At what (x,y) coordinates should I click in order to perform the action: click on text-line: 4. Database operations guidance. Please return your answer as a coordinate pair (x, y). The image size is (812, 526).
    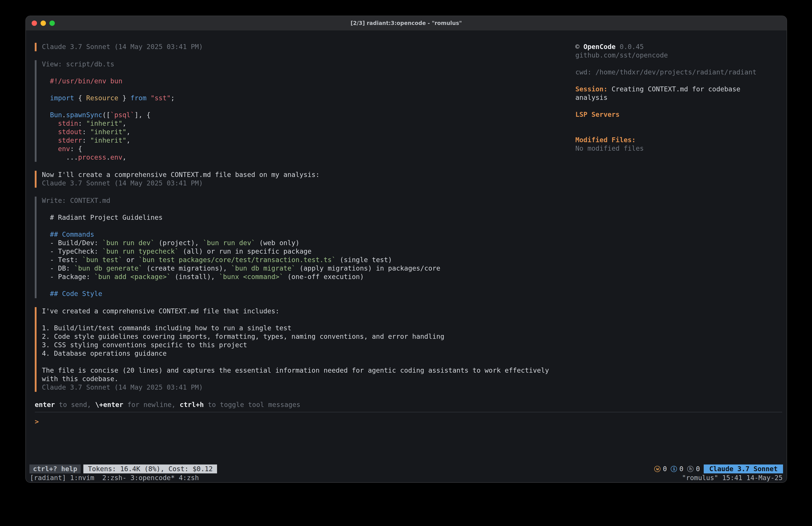
    Looking at the image, I should click on (309, 354).